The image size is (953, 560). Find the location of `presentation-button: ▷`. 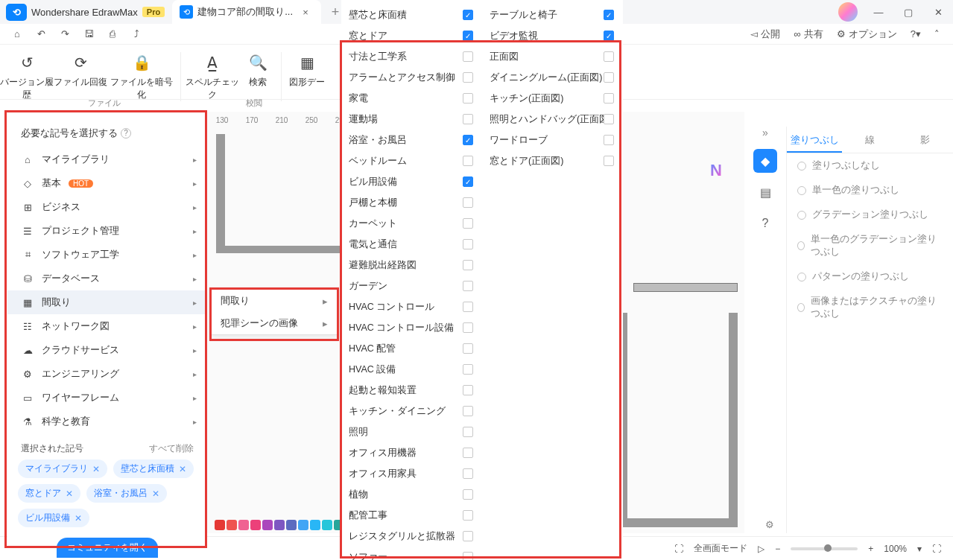

presentation-button: ▷ is located at coordinates (762, 549).